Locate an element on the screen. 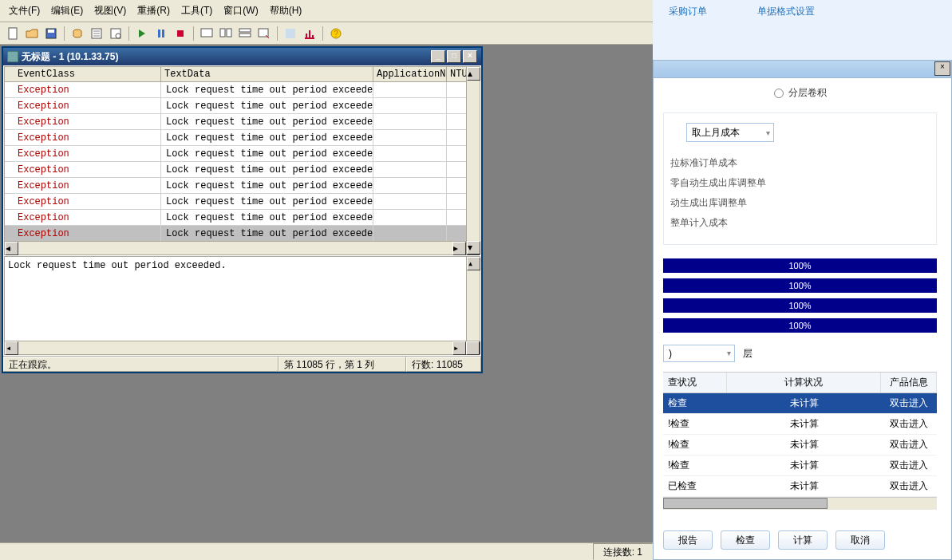 Image resolution: width=952 pixels, height=560 pixels. menu-edit: 编辑(E) is located at coordinates (67, 11).